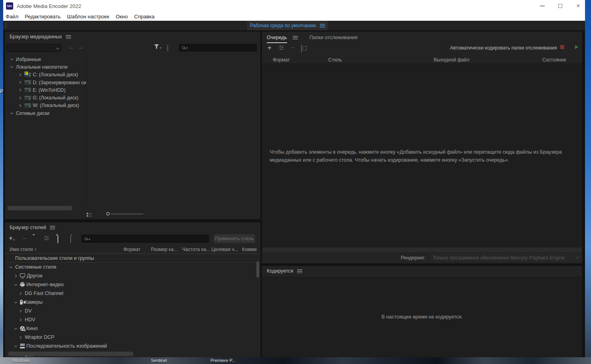 This screenshot has height=364, width=591. Describe the element at coordinates (86, 130) in the screenshot. I see `panel-splitter` at that location.